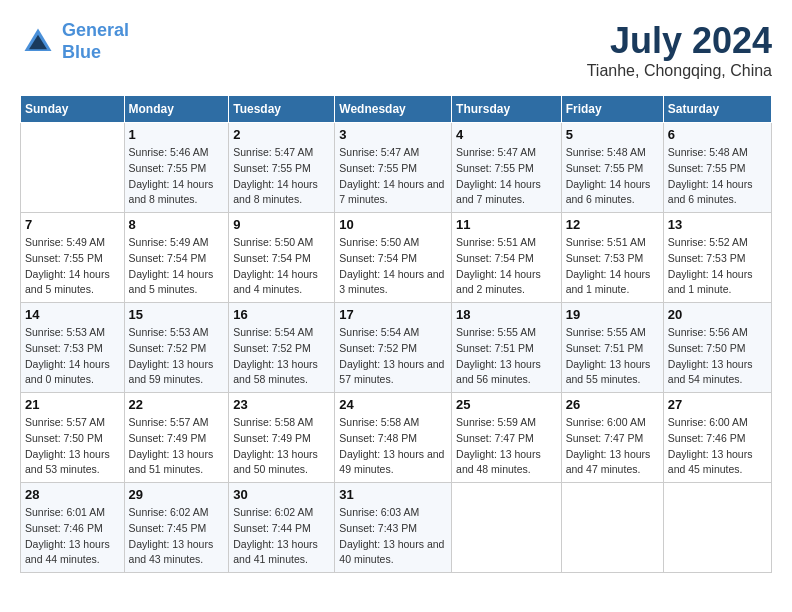 This screenshot has height=612, width=792. I want to click on day-number: 15, so click(177, 314).